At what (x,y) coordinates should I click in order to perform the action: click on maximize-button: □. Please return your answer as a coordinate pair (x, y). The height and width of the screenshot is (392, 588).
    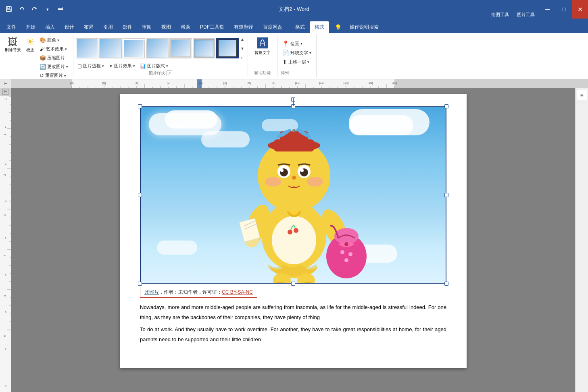
    Looking at the image, I should click on (564, 9).